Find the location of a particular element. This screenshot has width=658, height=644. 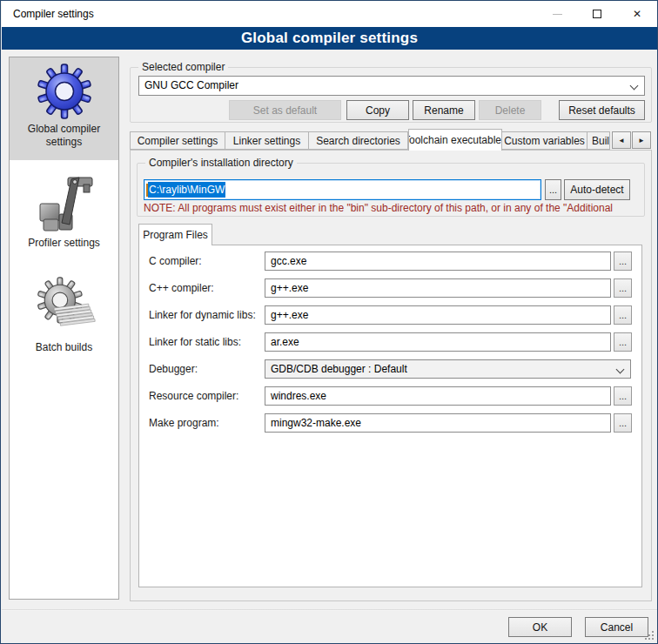

cpp-compiler-input: g++.exe is located at coordinates (438, 288).